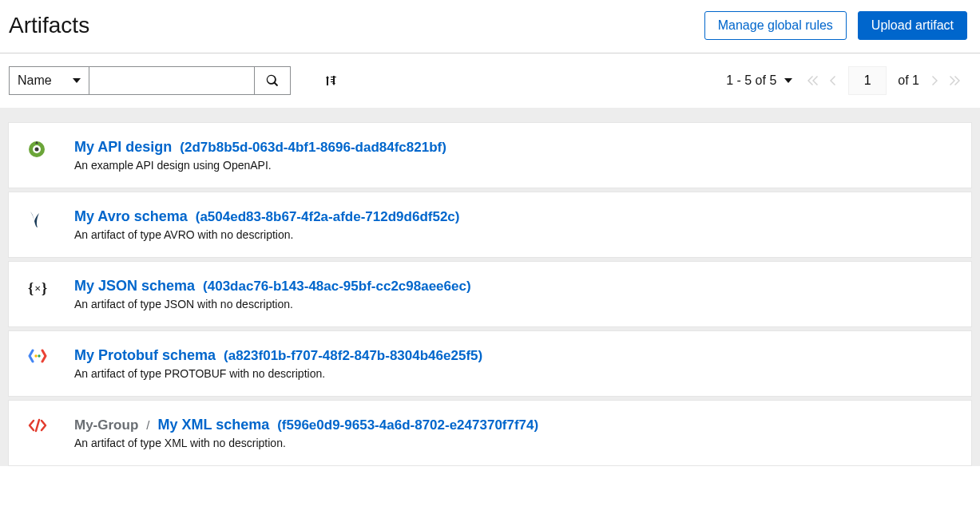  Describe the element at coordinates (327, 217) in the screenshot. I see `artifact-id: (a504ed83-8b67-4f2a-afde-712d9d6df52c)` at that location.